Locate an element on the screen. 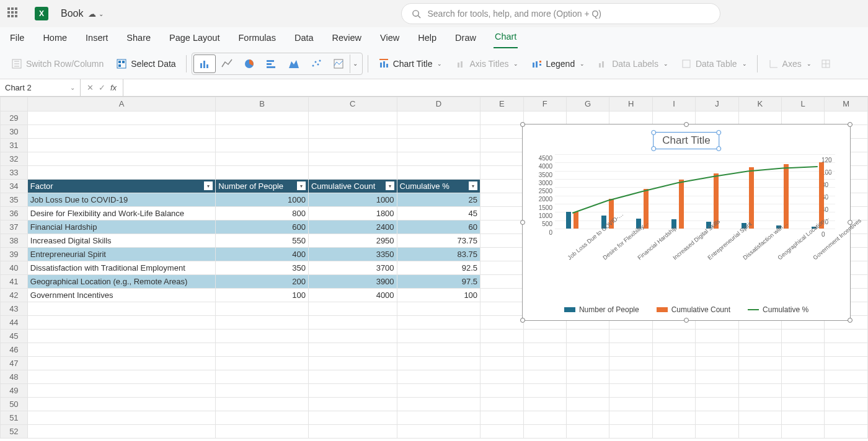 This screenshot has height=441, width=868. tab-formulas: Formulas is located at coordinates (257, 38).